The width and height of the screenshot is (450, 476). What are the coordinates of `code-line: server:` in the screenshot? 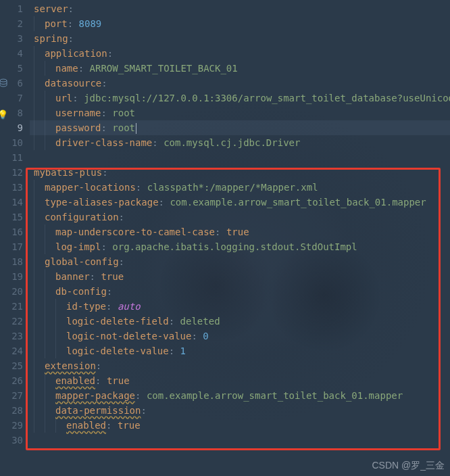 It's located at (240, 9).